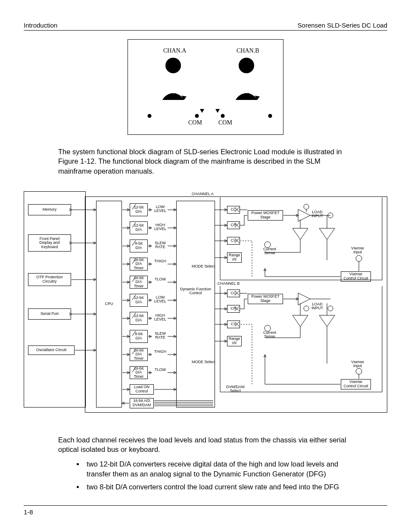 The image size is (411, 532). I want to click on page-footer: 1-8, so click(206, 510).